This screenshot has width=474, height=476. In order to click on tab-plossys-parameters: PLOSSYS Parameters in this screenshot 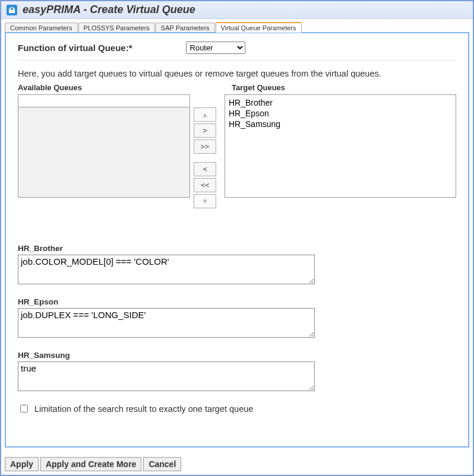, I will do `click(116, 27)`.